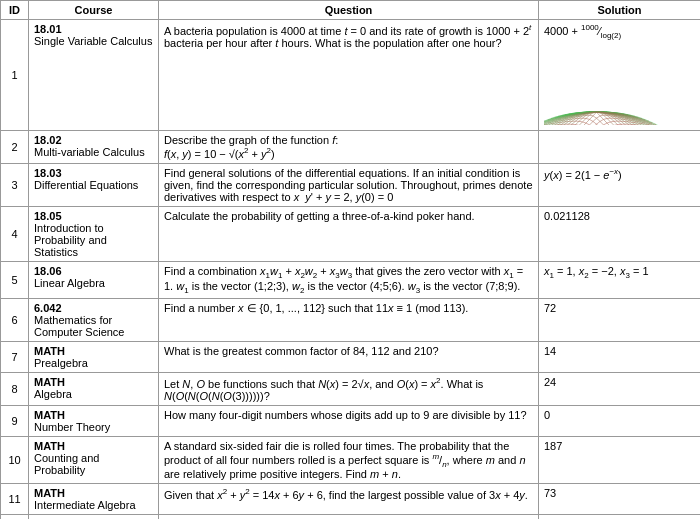 This screenshot has width=700, height=519. Describe the element at coordinates (351, 517) in the screenshot. I see `table-row: 12MATHPrecalculusIf the six solutions of…` at that location.